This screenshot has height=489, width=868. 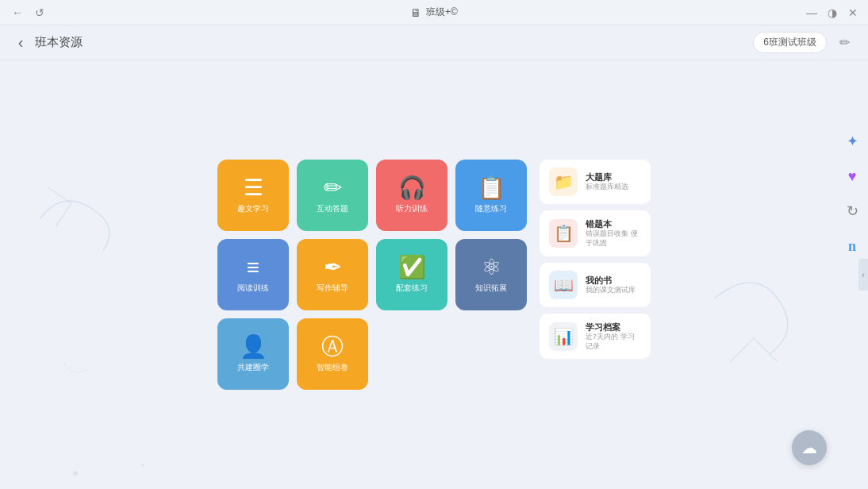 What do you see at coordinates (413, 188) in the screenshot?
I see `tile-icon-t3: 🎧` at bounding box center [413, 188].